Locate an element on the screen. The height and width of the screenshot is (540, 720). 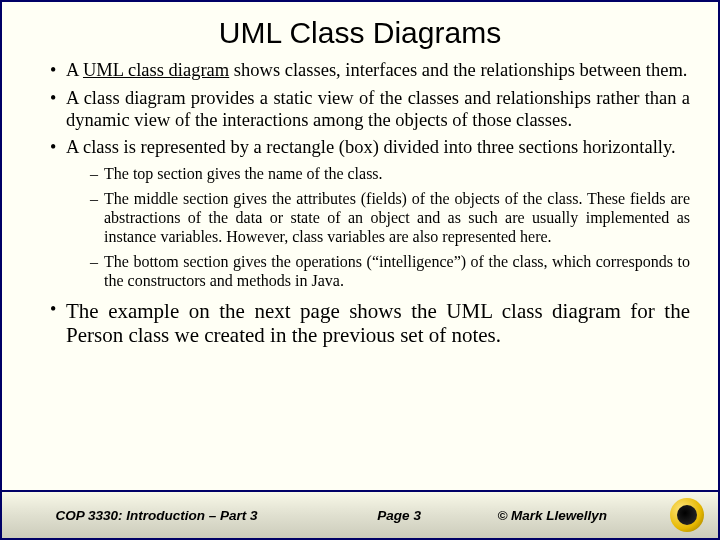
bullet-4: The example on the next page shows the U… is located at coordinates (370, 324).